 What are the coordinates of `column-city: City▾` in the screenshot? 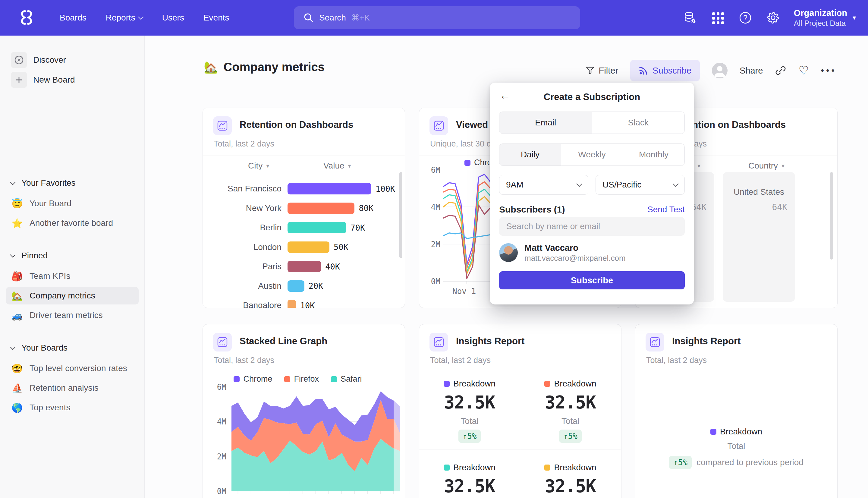 It's located at (258, 166).